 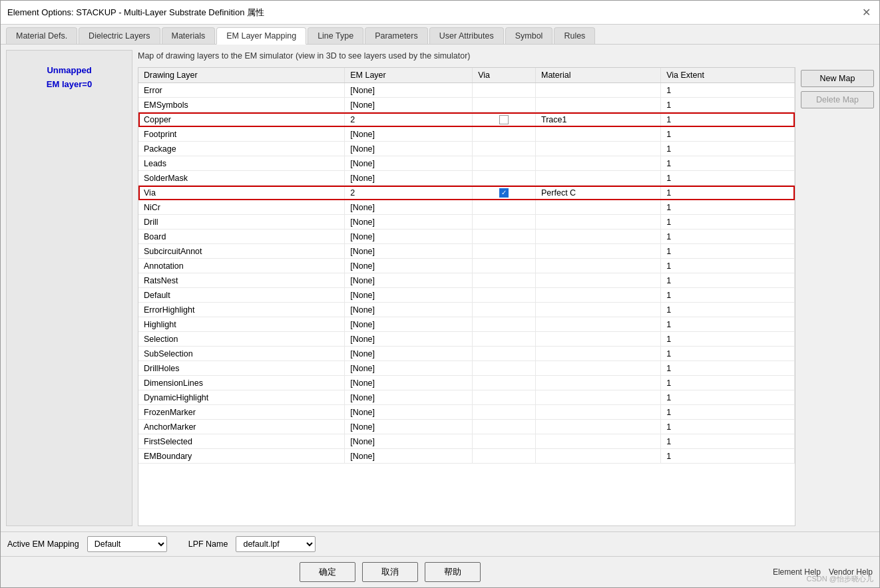 What do you see at coordinates (467, 178) in the screenshot?
I see `table-row: SolderMask[None]1` at bounding box center [467, 178].